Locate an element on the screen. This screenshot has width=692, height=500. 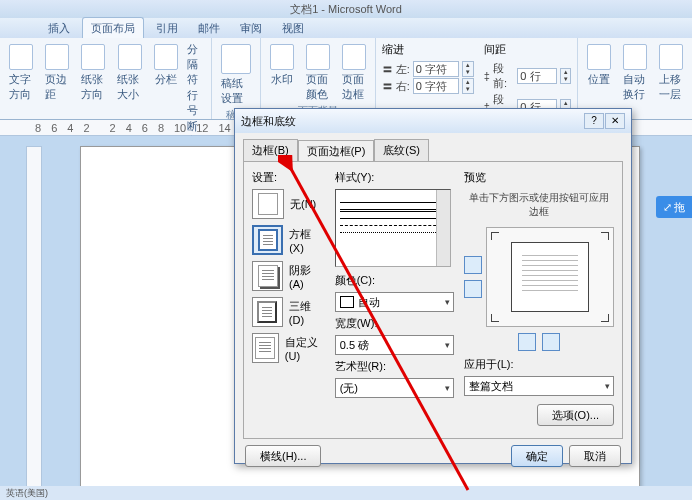
color-combo: 自动 is located at coordinates (394, 302).